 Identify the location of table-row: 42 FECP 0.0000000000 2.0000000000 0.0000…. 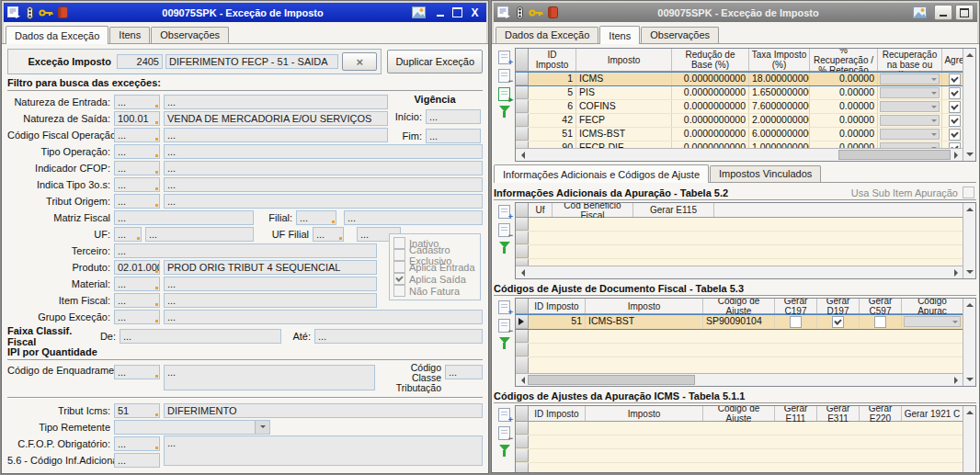
(739, 121).